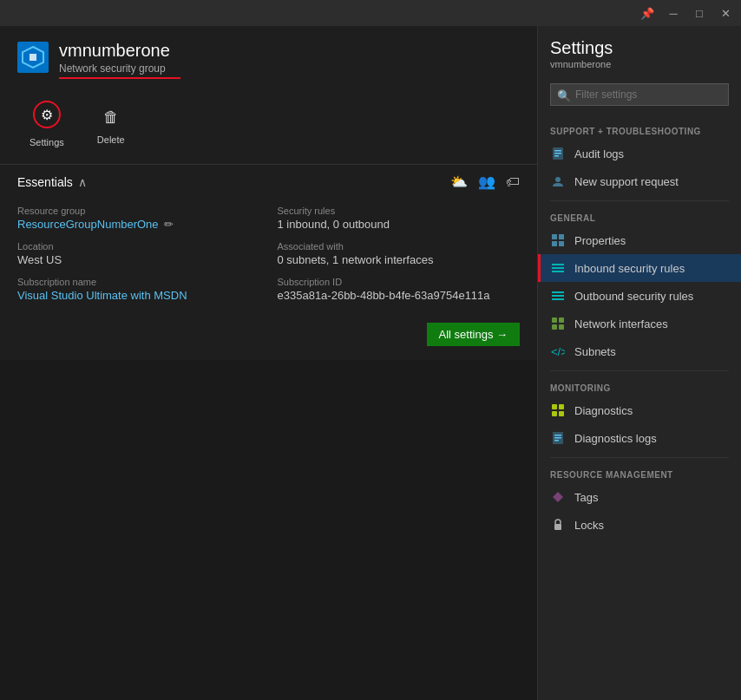 The image size is (741, 700). What do you see at coordinates (639, 296) in the screenshot?
I see `settings-item-outbound-security: Outbound security rules` at bounding box center [639, 296].